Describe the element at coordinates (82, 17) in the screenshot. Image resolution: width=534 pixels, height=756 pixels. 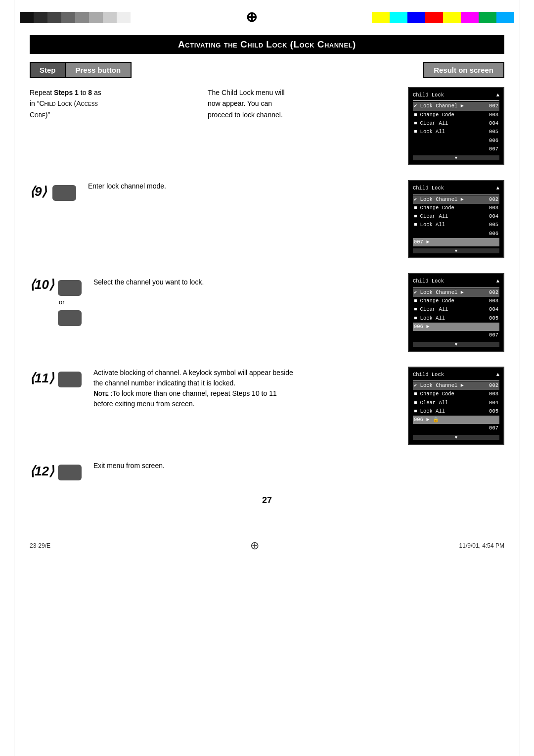
I see `cs-gray1` at that location.